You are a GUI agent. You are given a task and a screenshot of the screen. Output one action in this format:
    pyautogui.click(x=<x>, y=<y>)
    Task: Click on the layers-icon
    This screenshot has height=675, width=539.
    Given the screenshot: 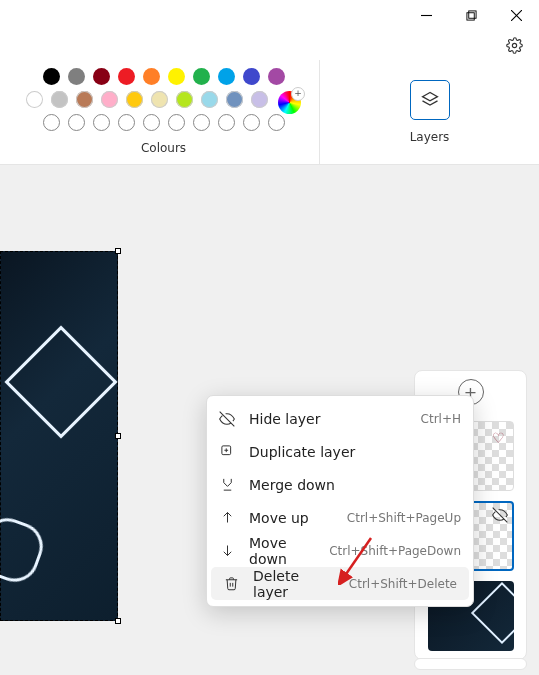 What is the action you would take?
    pyautogui.click(x=430, y=100)
    